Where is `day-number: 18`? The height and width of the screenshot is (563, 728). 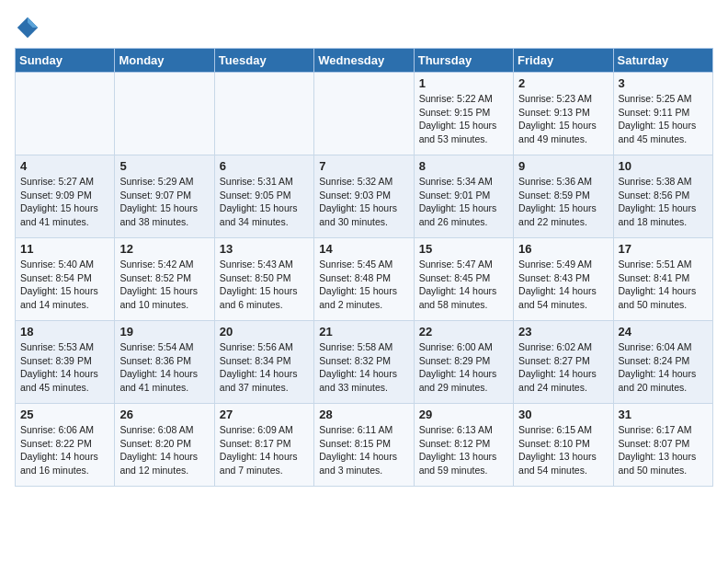 day-number: 18 is located at coordinates (64, 331).